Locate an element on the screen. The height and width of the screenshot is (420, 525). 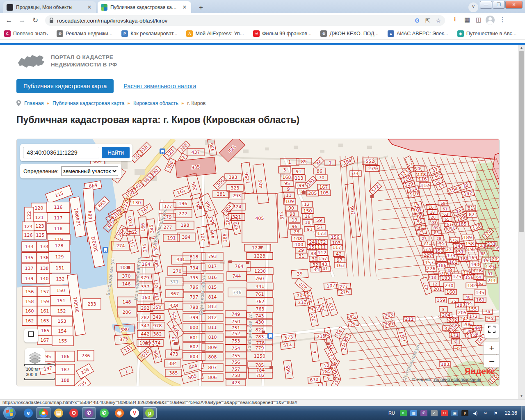
definition-select: земельный участок is located at coordinates (89, 171).